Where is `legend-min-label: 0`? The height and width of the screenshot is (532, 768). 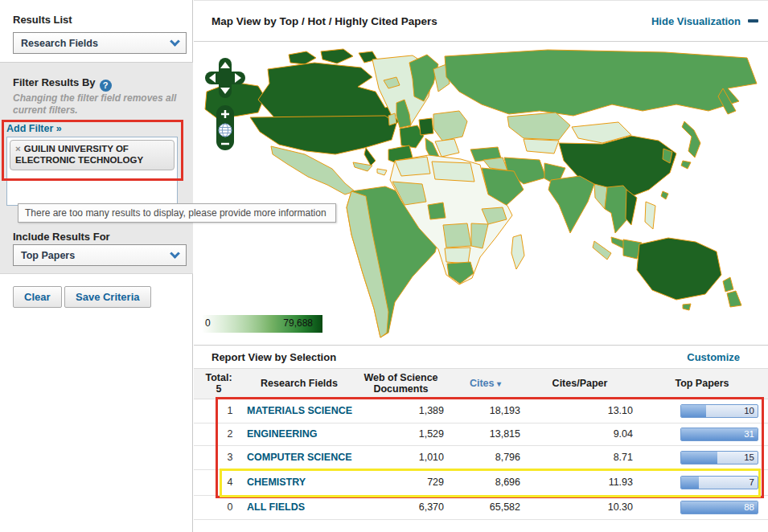
legend-min-label: 0 is located at coordinates (207, 323).